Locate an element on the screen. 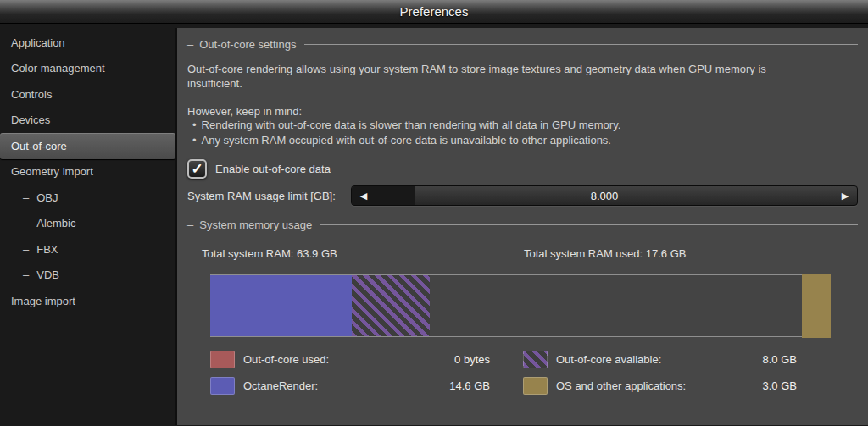  legend-value: 0 bytes is located at coordinates (472, 359).